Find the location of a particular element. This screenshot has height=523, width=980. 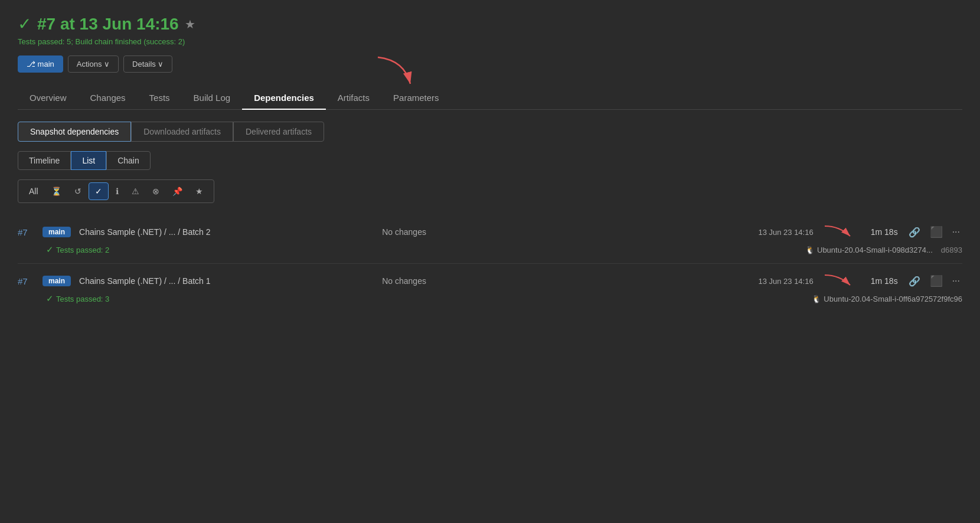

filter-info: ℹ is located at coordinates (117, 191).